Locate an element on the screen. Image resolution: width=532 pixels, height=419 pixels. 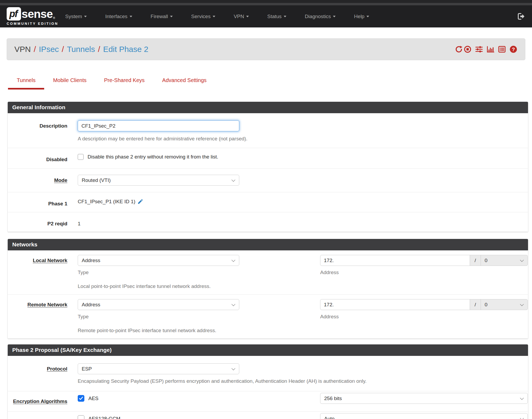
main-menu: System Interfaces Firewall Services VPN … is located at coordinates (217, 17).